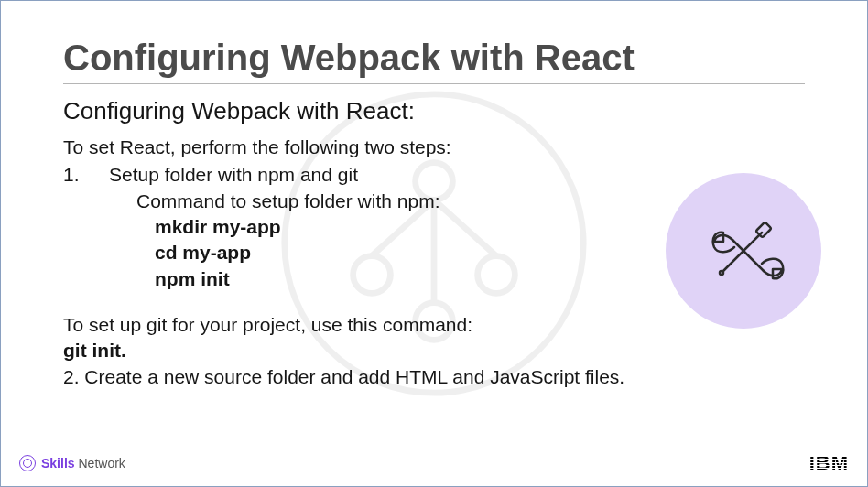 Image resolution: width=868 pixels, height=487 pixels. I want to click on skills-badge-icon, so click(27, 463).